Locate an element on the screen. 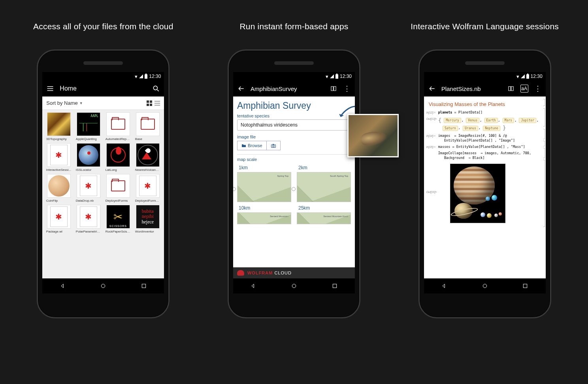 This screenshot has height=384, width=588. input-cell: ImageCollage[masses → images, Automatic,… is located at coordinates (485, 156).